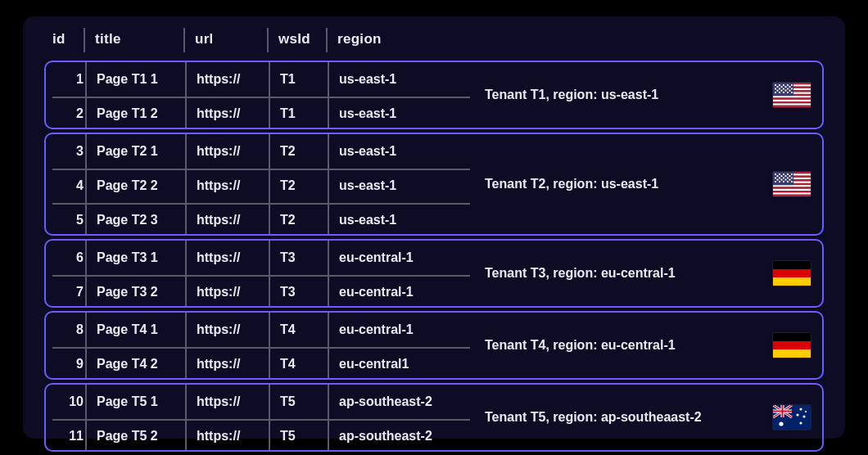 The height and width of the screenshot is (455, 868). I want to click on cell-id: 11, so click(71, 435).